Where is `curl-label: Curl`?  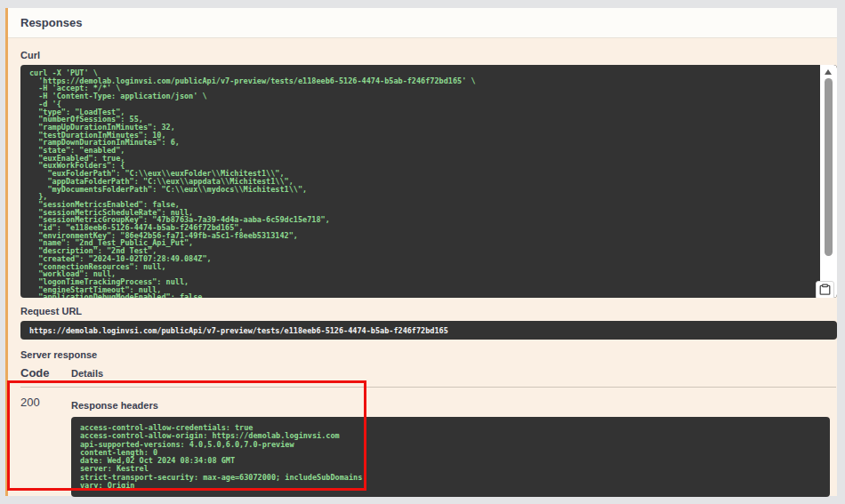 curl-label: Curl is located at coordinates (429, 55).